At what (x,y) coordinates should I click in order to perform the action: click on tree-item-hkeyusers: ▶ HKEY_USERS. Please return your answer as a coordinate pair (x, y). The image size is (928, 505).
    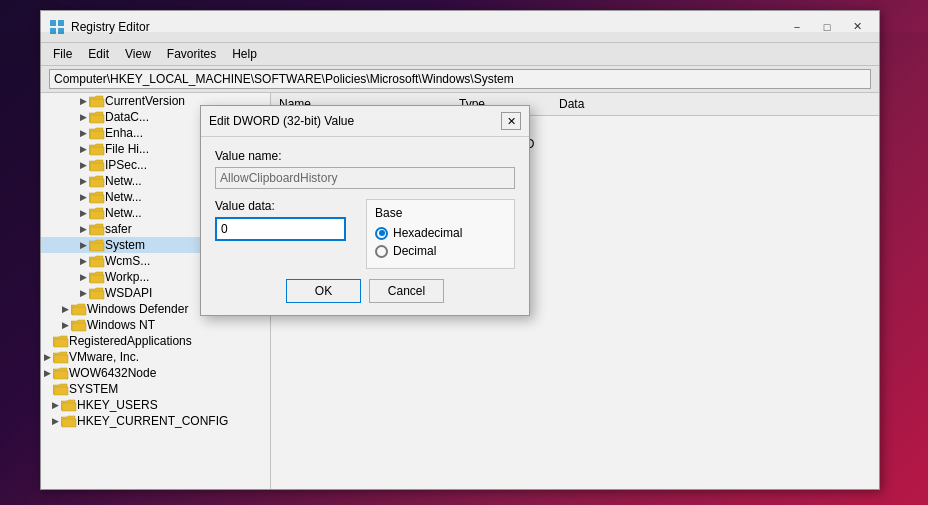
    Looking at the image, I should click on (156, 405).